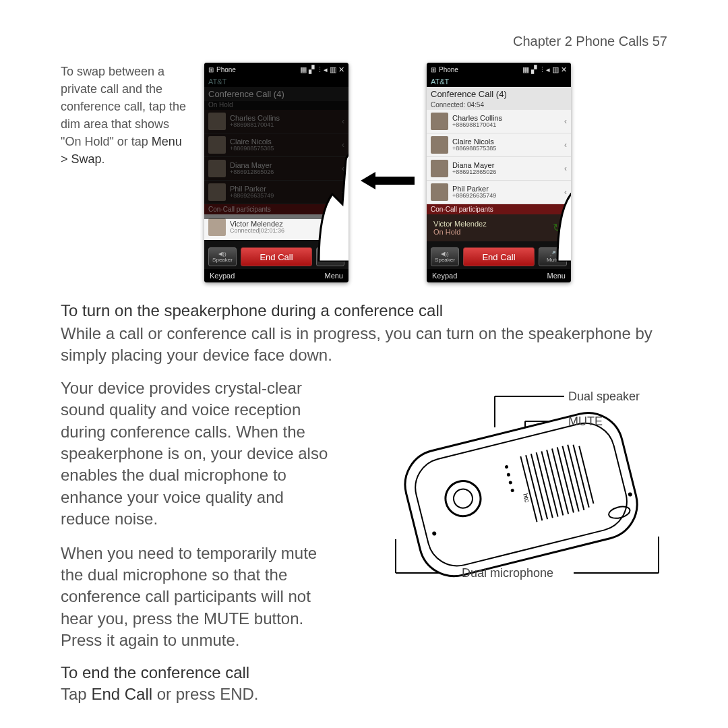  I want to click on page-header: Chapter 2 Phone Calls 57, so click(364, 42).